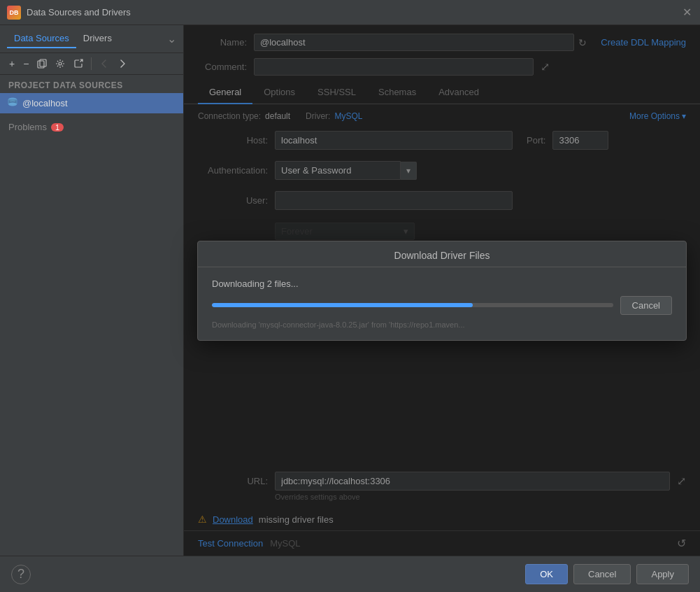 Image resolution: width=700 pixels, height=592 pixels. What do you see at coordinates (350, 13) in the screenshot?
I see `title-bar: DB Data Sources and Drivers ✕` at bounding box center [350, 13].